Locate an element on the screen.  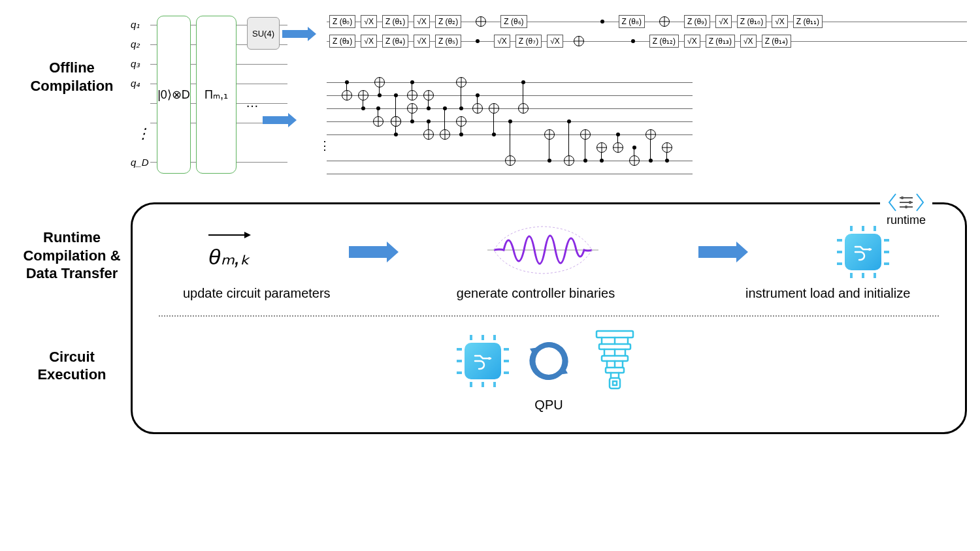
stage-update-params: θₘ,ₖ is located at coordinates (229, 252).